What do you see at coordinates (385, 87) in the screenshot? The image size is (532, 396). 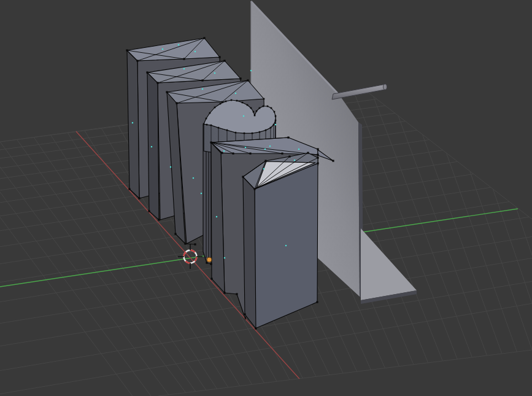 I see `rod-end-cap` at bounding box center [385, 87].